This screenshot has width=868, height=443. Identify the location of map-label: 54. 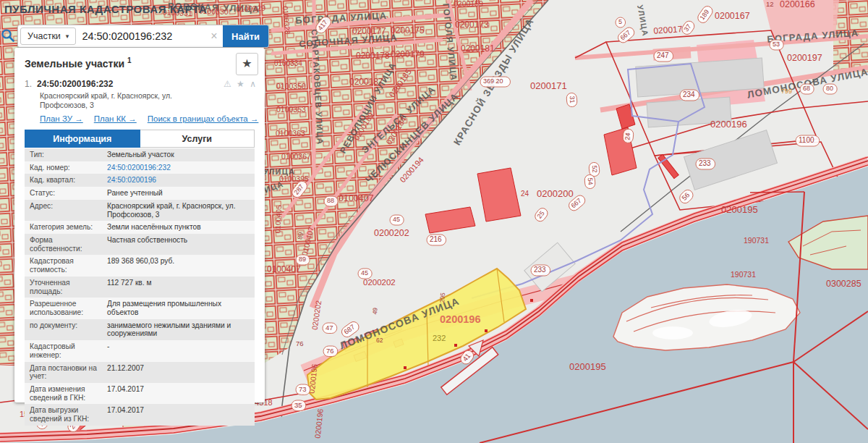
(590, 182).